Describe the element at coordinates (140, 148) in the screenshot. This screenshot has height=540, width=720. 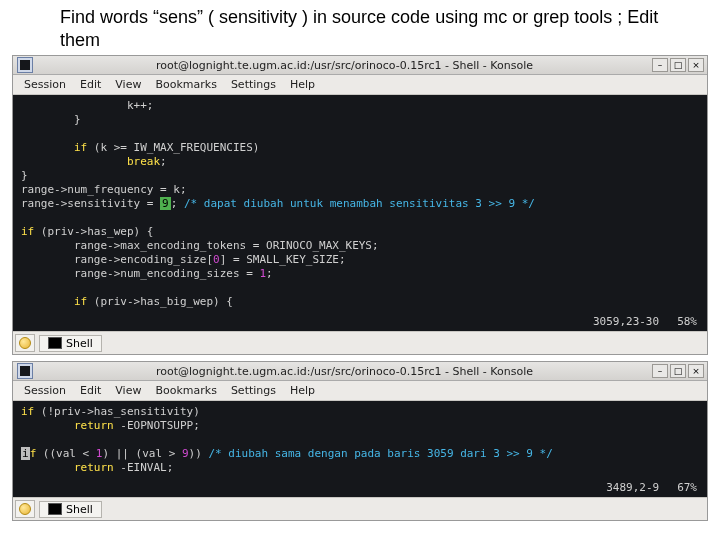
I see `code-line: if (k >= IW_MAX_FREQUENCIES)` at that location.